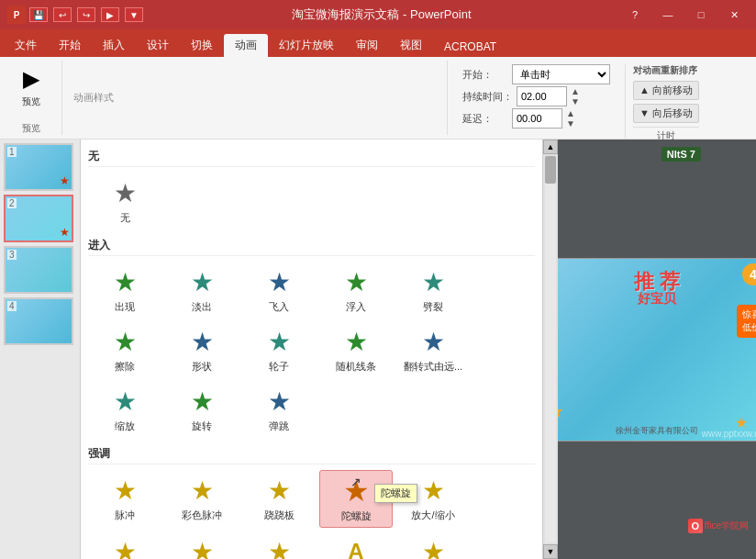 This screenshot has height=559, width=756. Describe the element at coordinates (202, 282) in the screenshot. I see `fade-icon: ★` at that location.